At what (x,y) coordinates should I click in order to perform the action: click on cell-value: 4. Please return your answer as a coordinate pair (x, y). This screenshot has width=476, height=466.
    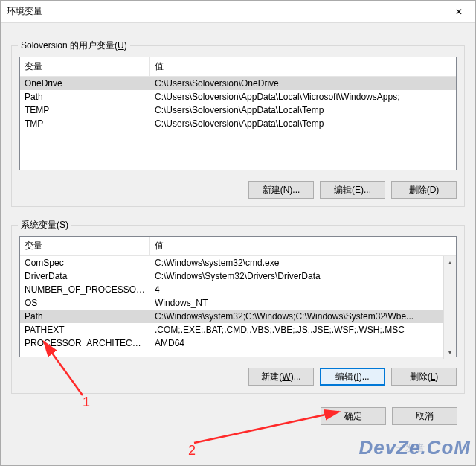
    Looking at the image, I should click on (297, 290).